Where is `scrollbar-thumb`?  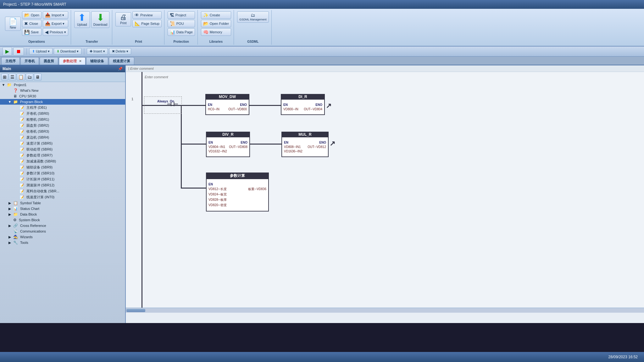 scrollbar-thumb is located at coordinates (136, 310).